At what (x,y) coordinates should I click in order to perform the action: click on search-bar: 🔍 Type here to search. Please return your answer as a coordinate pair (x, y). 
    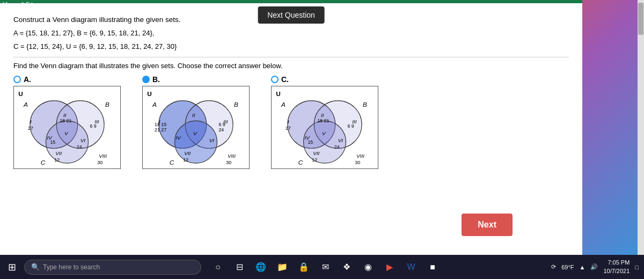
    Looking at the image, I should click on (113, 267).